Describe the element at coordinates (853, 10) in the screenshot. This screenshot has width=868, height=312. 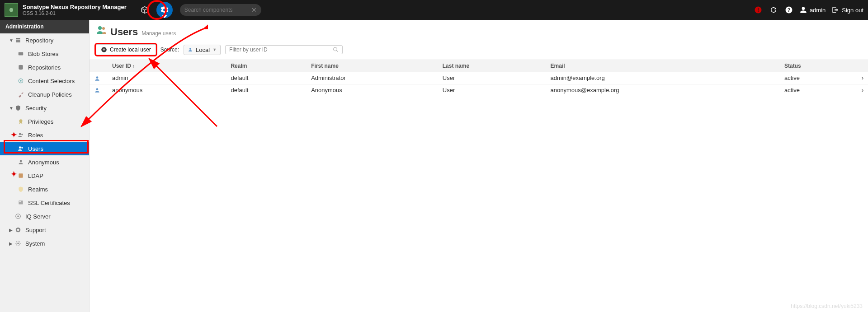
I see `signout-label: Sign out` at that location.